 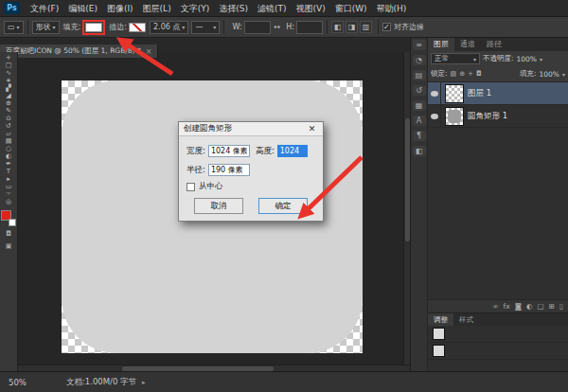 What do you see at coordinates (137, 27) in the screenshot?
I see `stroke-color-swatch` at bounding box center [137, 27].